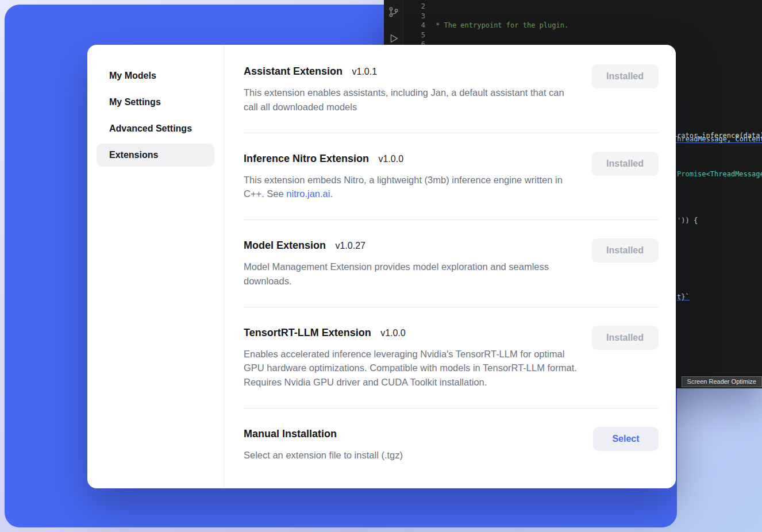 Image resolution: width=762 pixels, height=532 pixels. I want to click on extension-row: Assistant Extension v1.0.1 This extensio…, so click(451, 99).